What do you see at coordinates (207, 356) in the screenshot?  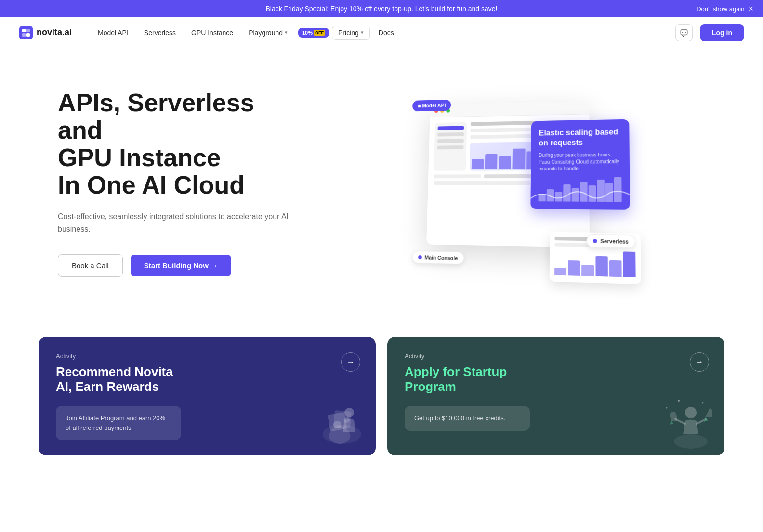 I see `activity-label-1: Activity` at bounding box center [207, 356].